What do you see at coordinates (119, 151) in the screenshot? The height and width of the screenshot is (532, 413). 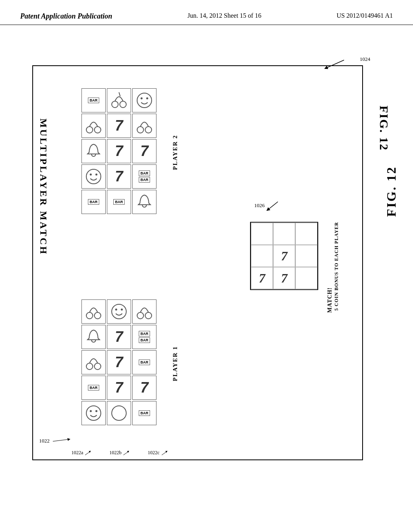 I see `player2-grid: BAR 7` at bounding box center [119, 151].